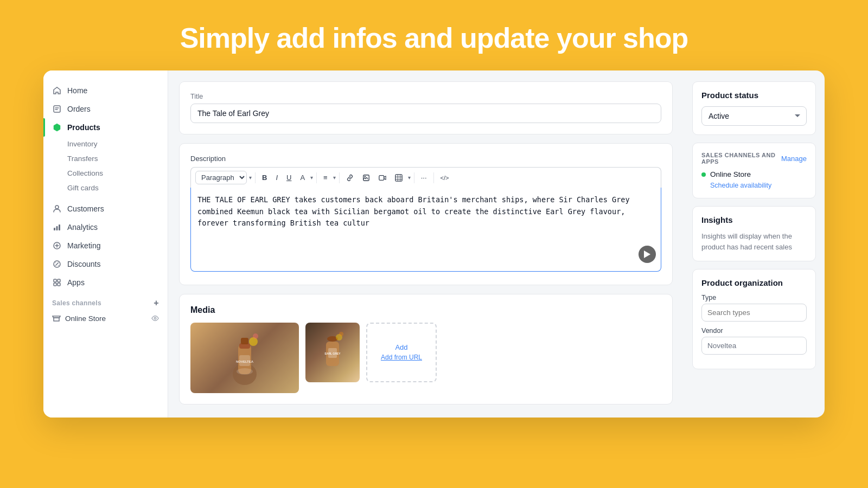 Image resolution: width=868 pixels, height=488 pixels. I want to click on hero-headline: Simply add infos and update your shop, so click(434, 35).